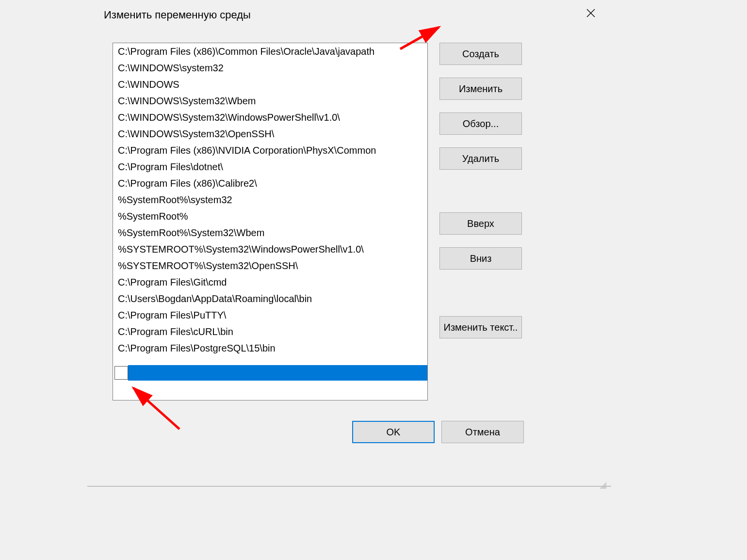 Image resolution: width=747 pixels, height=560 pixels. What do you see at coordinates (178, 15) in the screenshot?
I see `dialog-title: Изменить переменную среды` at bounding box center [178, 15].